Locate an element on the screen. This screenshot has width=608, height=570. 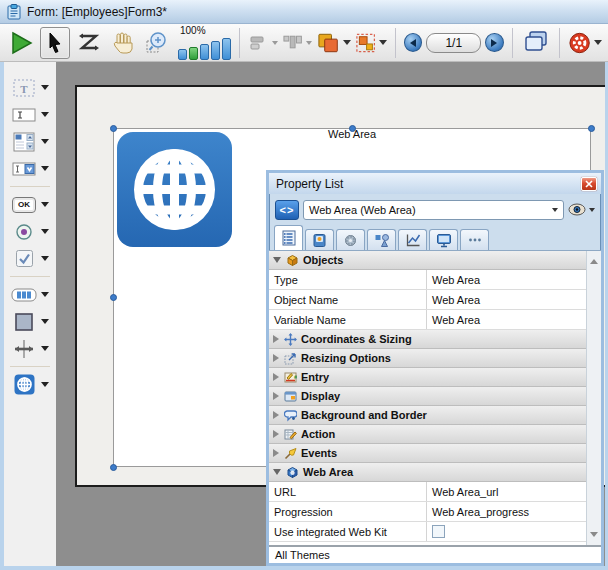
distribute-dropdown-arrow is located at coordinates (309, 43).